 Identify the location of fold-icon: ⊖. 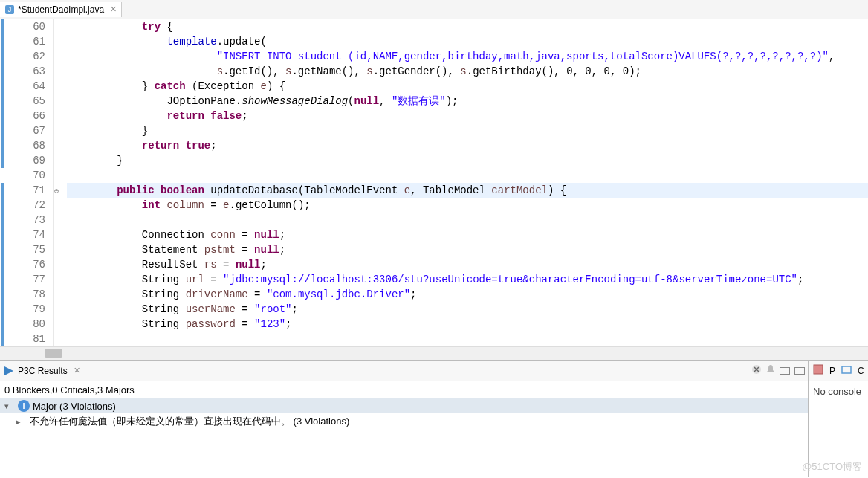
(54, 189).